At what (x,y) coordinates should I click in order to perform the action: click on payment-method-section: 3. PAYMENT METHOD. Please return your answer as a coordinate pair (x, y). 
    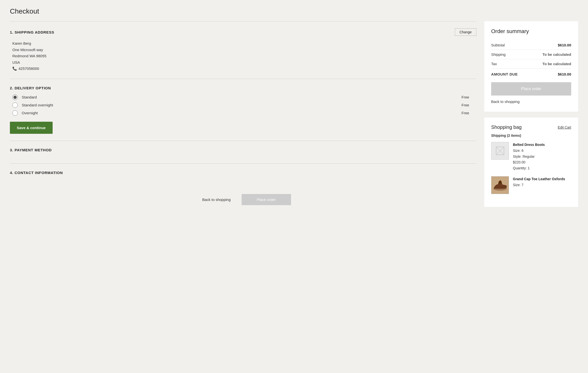
    Looking at the image, I should click on (243, 152).